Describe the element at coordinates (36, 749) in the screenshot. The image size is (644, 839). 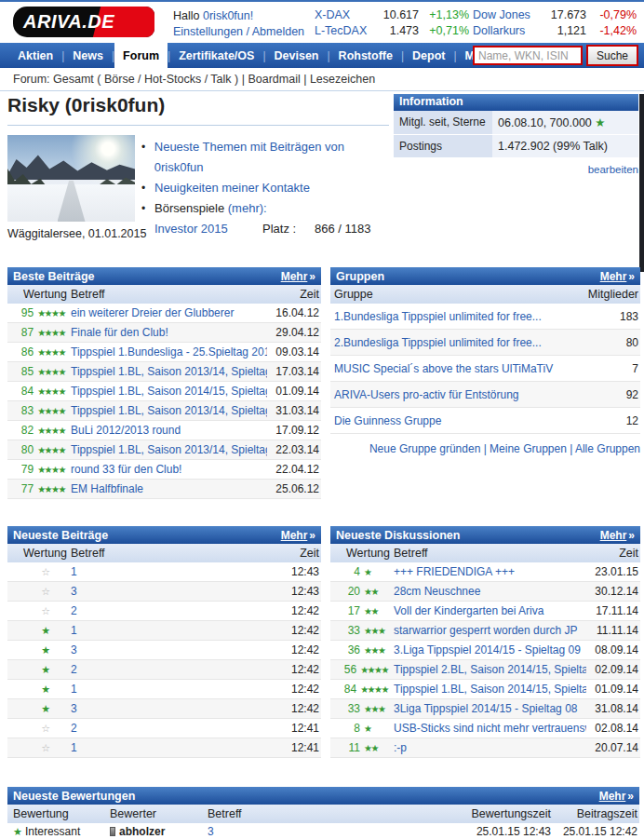
I see `rating-cell: ☆` at that location.